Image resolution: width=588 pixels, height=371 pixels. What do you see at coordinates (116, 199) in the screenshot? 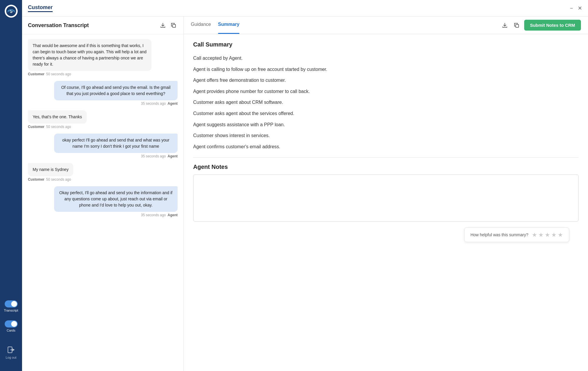
I see `bubble-6: Okay perfect, I'll go ahead and send you…` at bounding box center [116, 199].